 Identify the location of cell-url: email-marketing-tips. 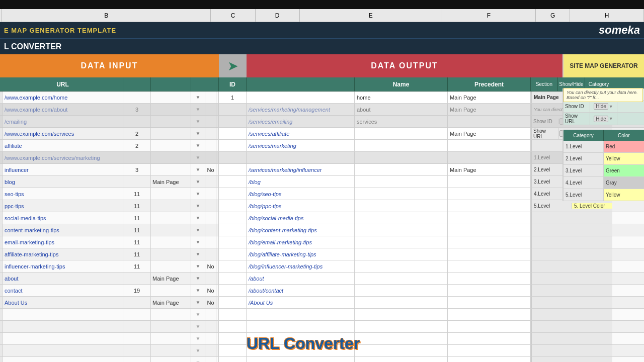
(63, 242).